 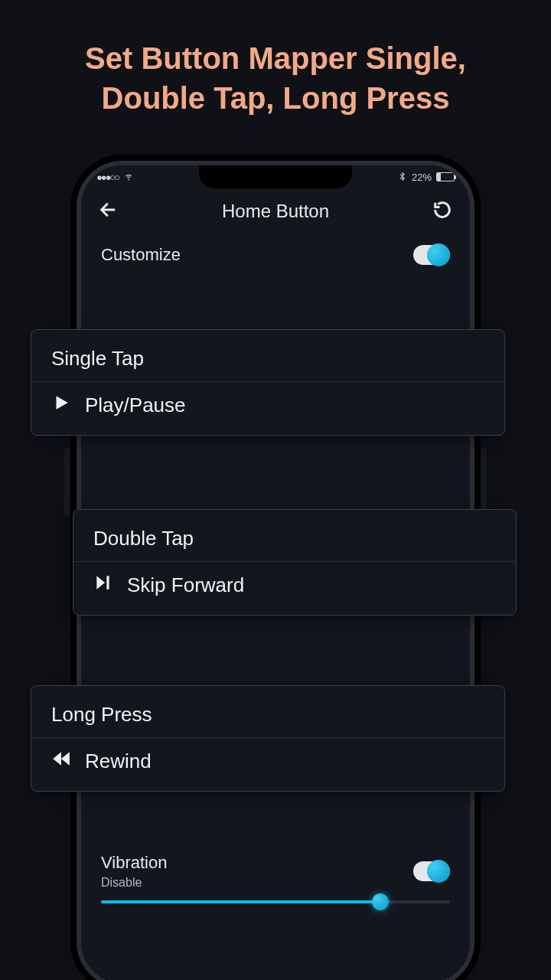 What do you see at coordinates (432, 871) in the screenshot?
I see `vibration-toggle` at bounding box center [432, 871].